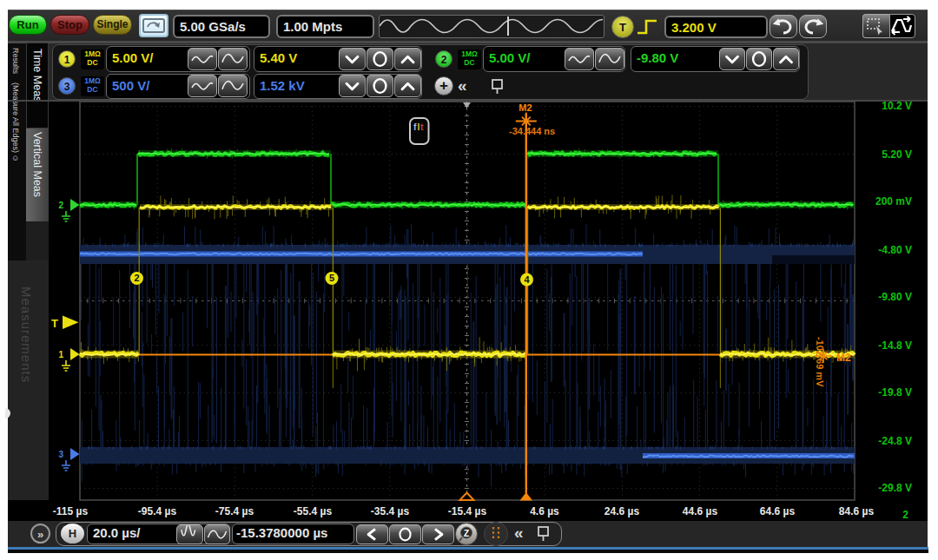 This screenshot has height=560, width=938. I want to click on svg-text: t, so click(422, 127).